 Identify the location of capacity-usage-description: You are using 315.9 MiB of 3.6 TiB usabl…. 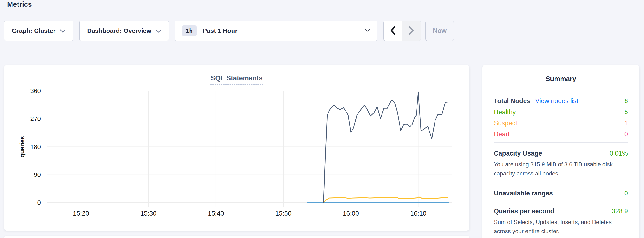
(561, 169).